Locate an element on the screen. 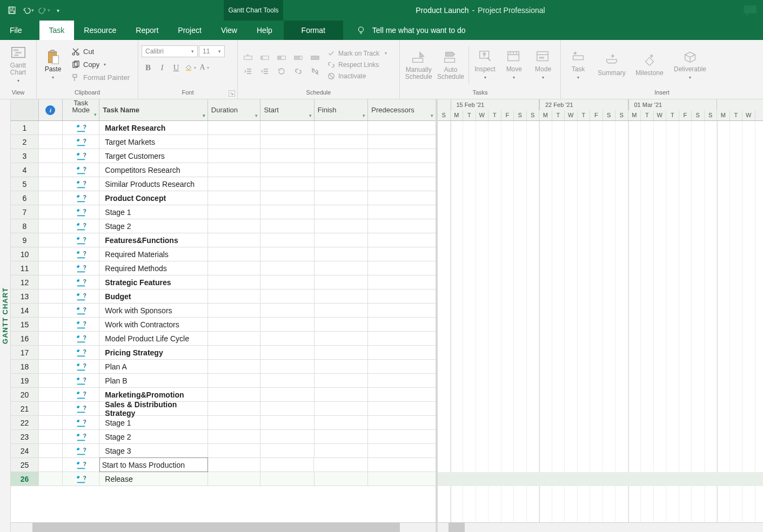 The height and width of the screenshot is (532, 763). cut-button: Cut is located at coordinates (101, 52).